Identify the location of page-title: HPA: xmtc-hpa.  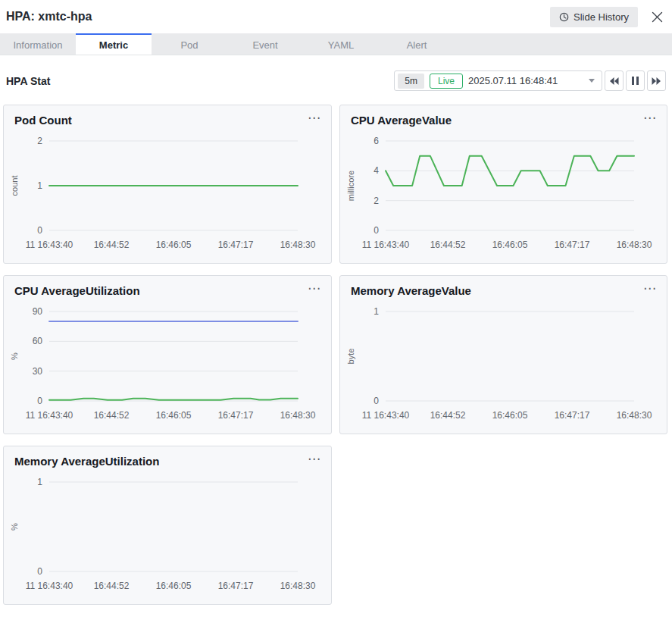
(278, 17).